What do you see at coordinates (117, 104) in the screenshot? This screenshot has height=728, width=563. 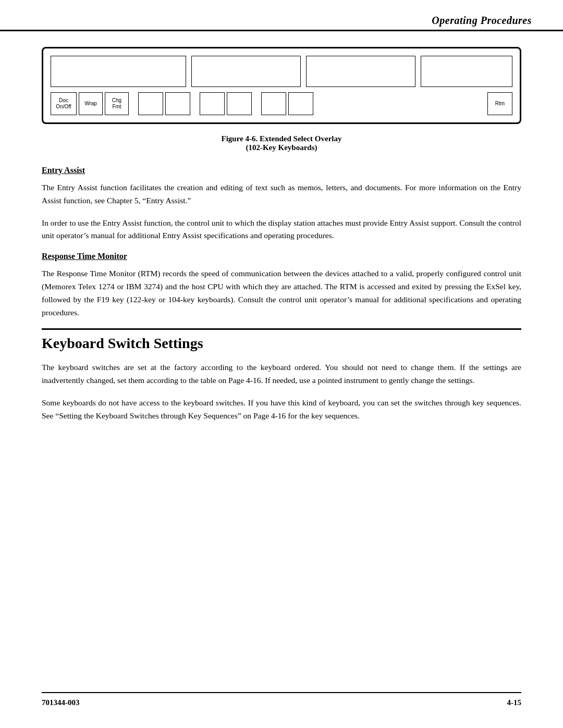 I see `key-chg-fmt: ChgFmt` at bounding box center [117, 104].